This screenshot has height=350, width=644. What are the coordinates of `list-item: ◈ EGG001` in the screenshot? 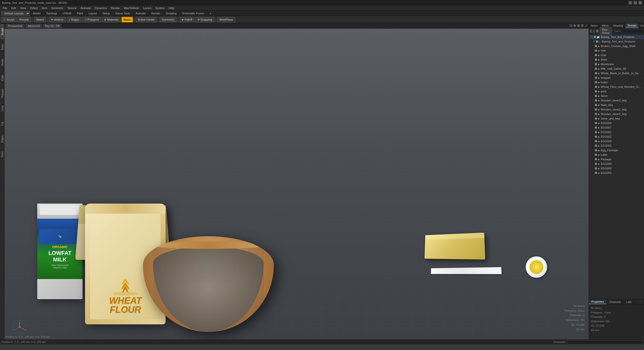 It's located at (617, 132).